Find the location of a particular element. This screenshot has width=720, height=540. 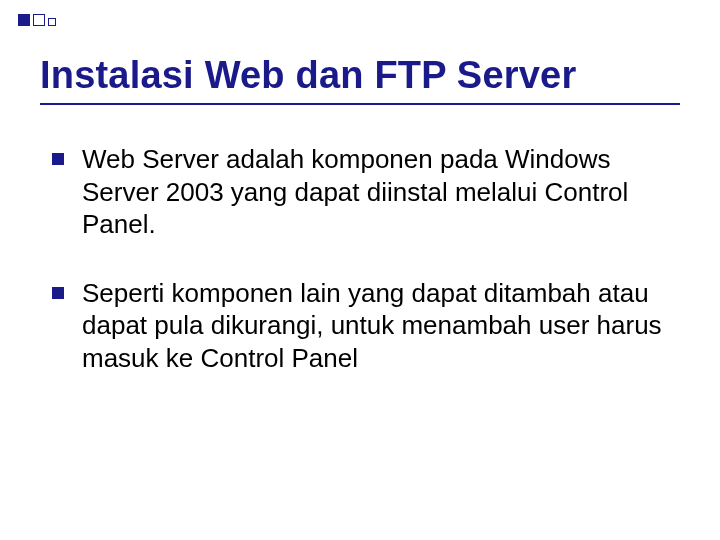

slide-title: Instalasi Web dan FTP Server is located at coordinates (360, 76).